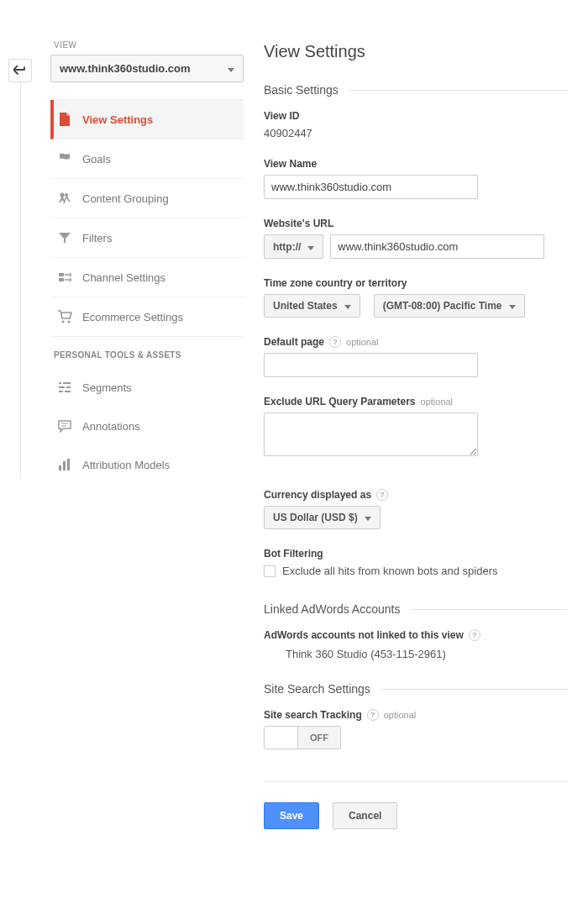 The image size is (588, 909). I want to click on protocol-select: http://, so click(294, 247).